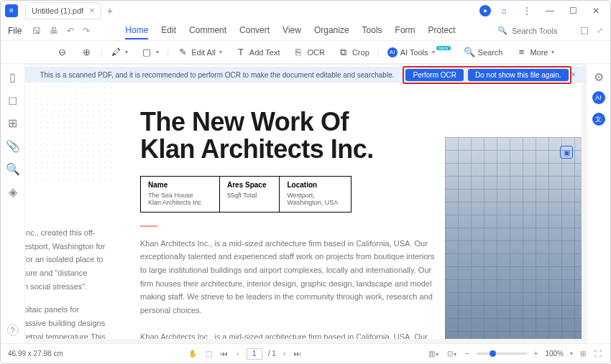 Image resolution: width=611 pixels, height=364 pixels. What do you see at coordinates (535, 52) in the screenshot?
I see `more-button: ≡More▾` at bounding box center [535, 52].